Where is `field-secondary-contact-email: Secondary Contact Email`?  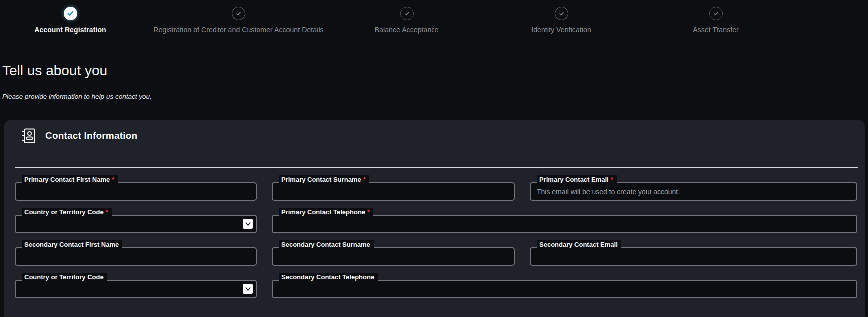
field-secondary-contact-email: Secondary Contact Email is located at coordinates (693, 256).